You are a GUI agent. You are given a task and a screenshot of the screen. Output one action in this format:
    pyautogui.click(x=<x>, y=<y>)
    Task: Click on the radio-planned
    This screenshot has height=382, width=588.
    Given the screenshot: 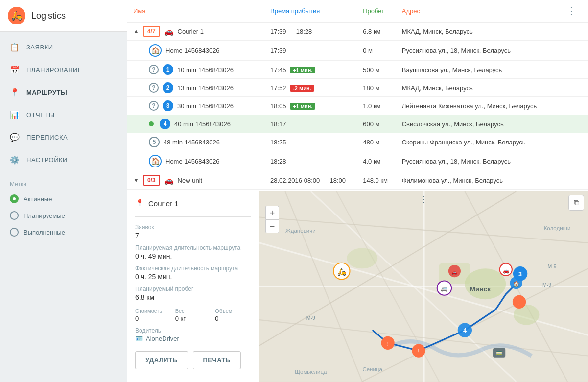 What is the action you would take?
    pyautogui.click(x=14, y=215)
    